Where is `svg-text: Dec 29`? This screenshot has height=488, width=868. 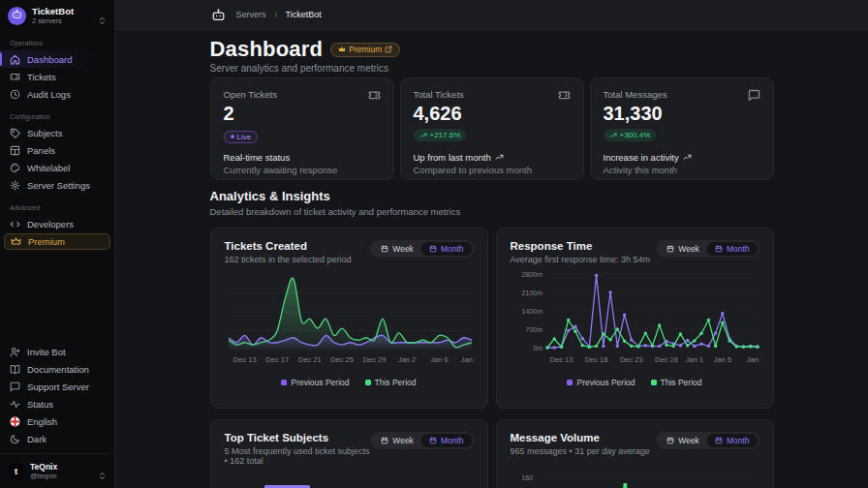 svg-text: Dec 29 is located at coordinates (374, 360).